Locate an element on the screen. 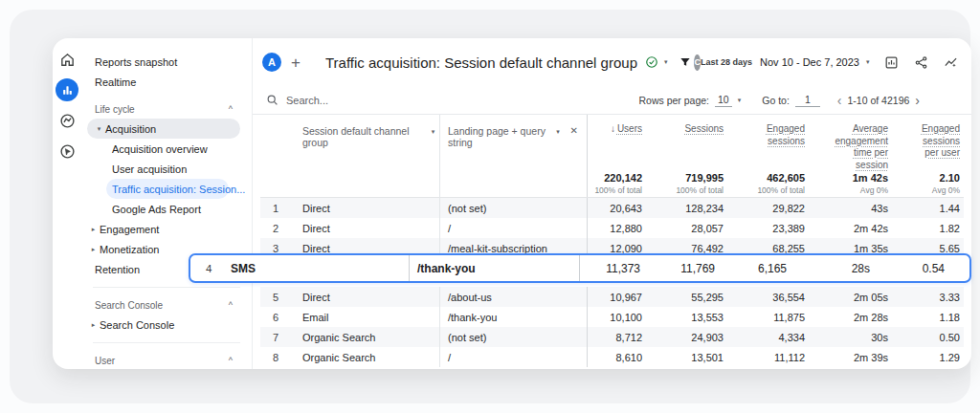 This screenshot has height=413, width=980. metric-header-avg-engagement-time: Average engagement time per session is located at coordinates (850, 143).